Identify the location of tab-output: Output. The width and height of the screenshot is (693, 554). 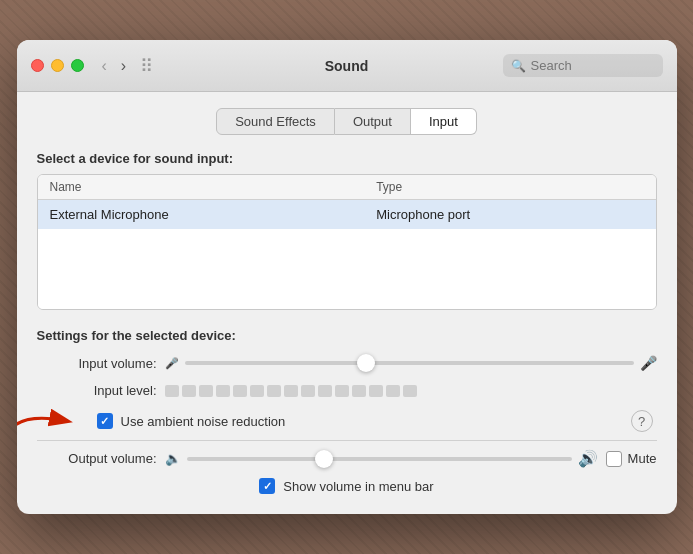
(373, 122).